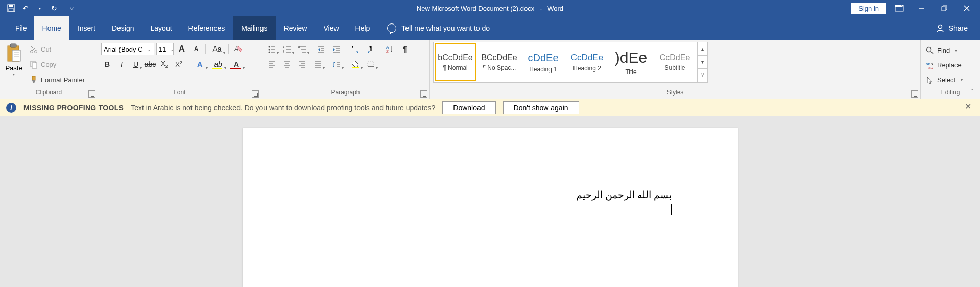 This screenshot has width=980, height=287. I want to click on tab-review: Review, so click(296, 28).